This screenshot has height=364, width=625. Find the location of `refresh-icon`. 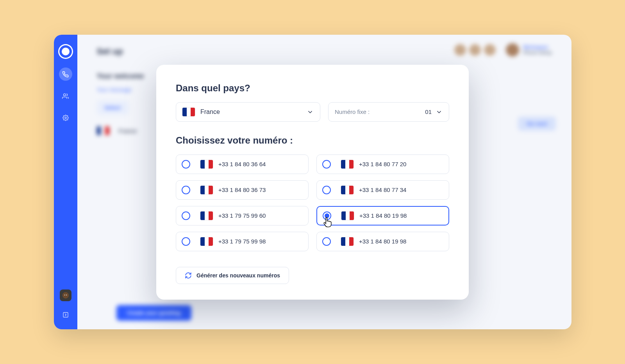

refresh-icon is located at coordinates (188, 275).